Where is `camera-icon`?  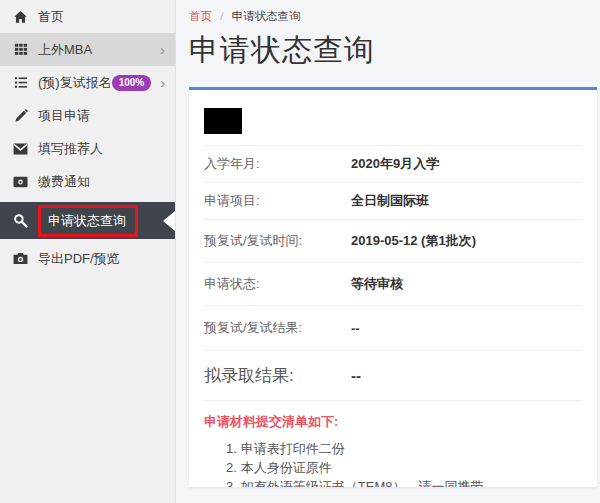 camera-icon is located at coordinates (20, 259).